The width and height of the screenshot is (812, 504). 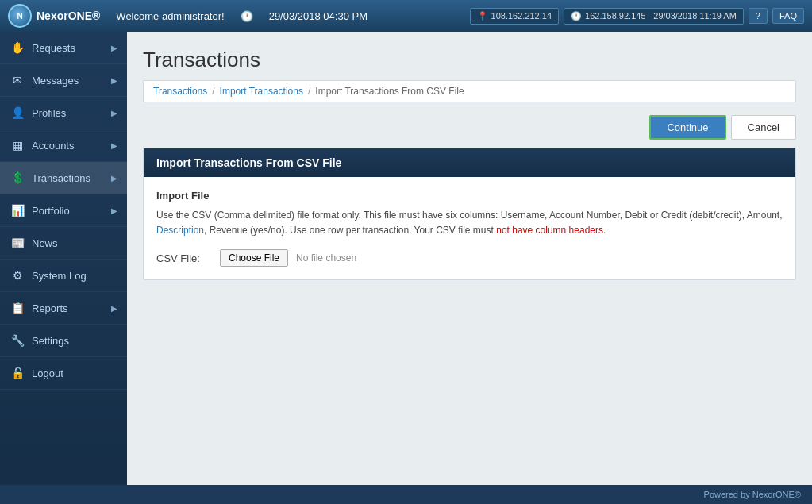 What do you see at coordinates (17, 48) in the screenshot?
I see `requests-icon: ✋` at bounding box center [17, 48].